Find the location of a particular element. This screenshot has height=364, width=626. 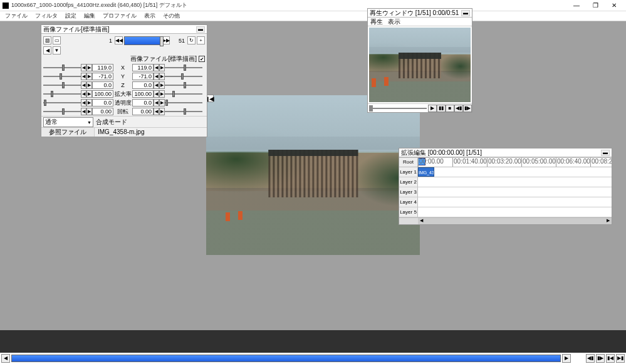

playback-seekbar is located at coordinates (398, 108).